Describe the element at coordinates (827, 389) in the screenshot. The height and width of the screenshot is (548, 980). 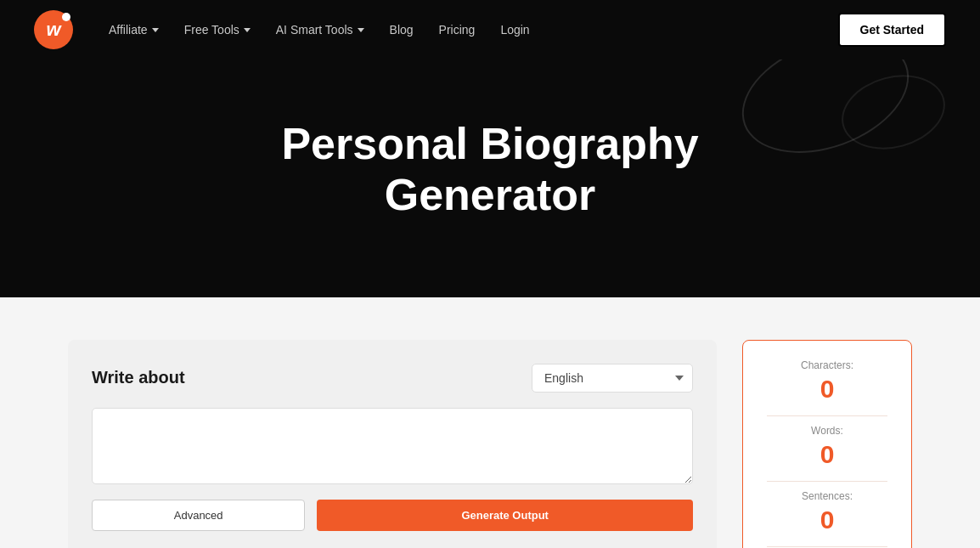
I see `characters-value: 0` at that location.